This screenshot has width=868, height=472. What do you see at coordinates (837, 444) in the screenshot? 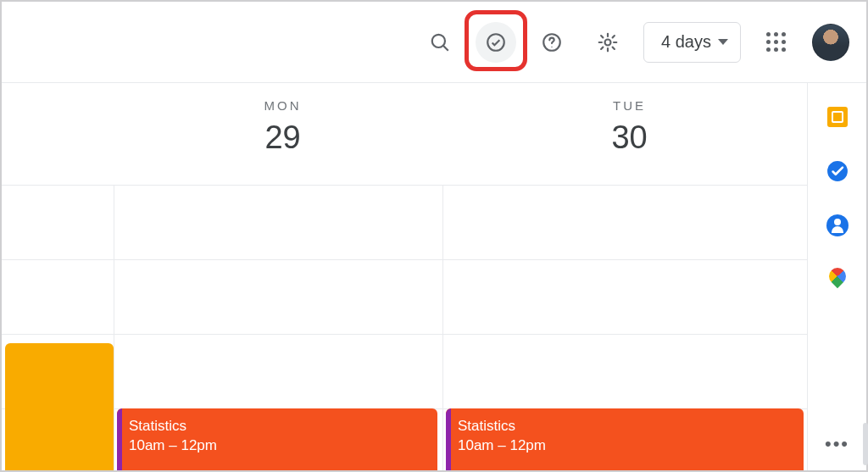
I see `addons-more-icon: •••` at bounding box center [837, 444].